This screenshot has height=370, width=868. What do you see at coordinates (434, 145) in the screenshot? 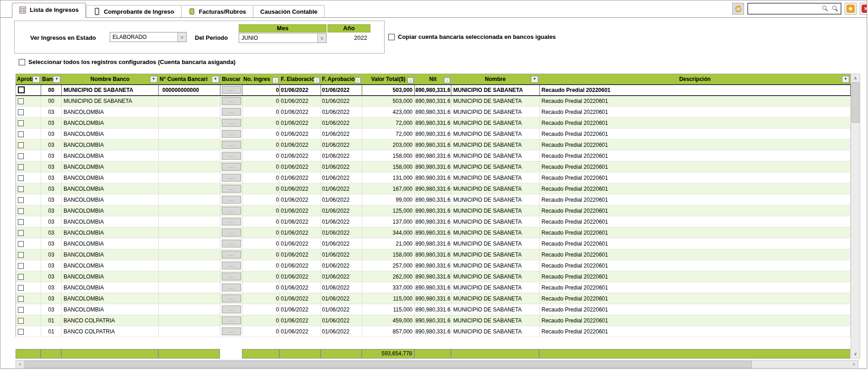
I see `table-row: 03BANCOLOMBIA...001/06/202201/06/2022203…` at bounding box center [434, 145].